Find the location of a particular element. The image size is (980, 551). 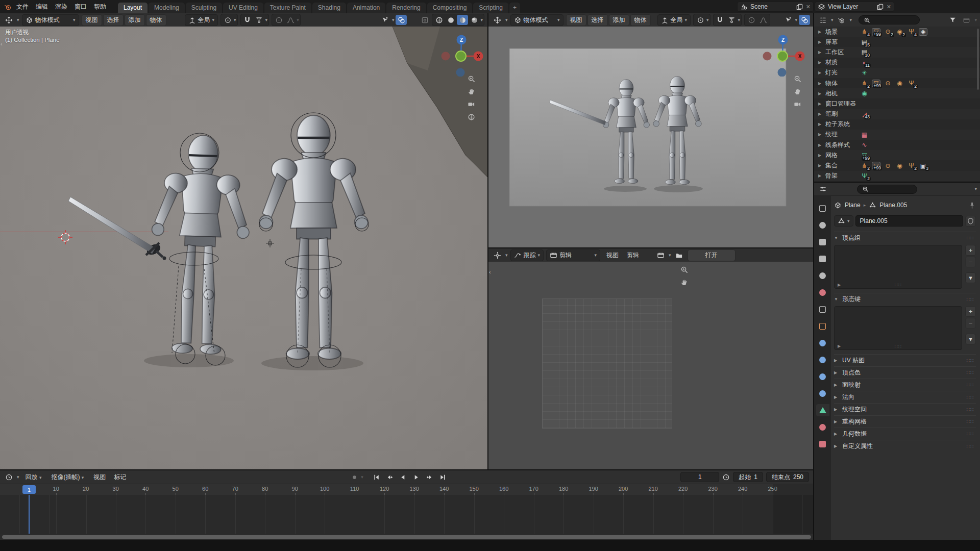

workspace-tab-compositing: Compositing is located at coordinates (450, 8).